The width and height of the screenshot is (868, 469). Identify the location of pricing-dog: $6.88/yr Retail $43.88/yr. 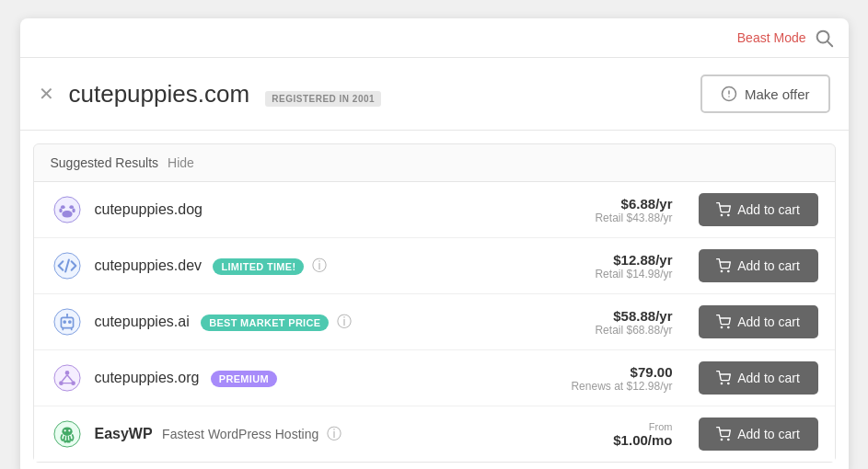
(633, 210).